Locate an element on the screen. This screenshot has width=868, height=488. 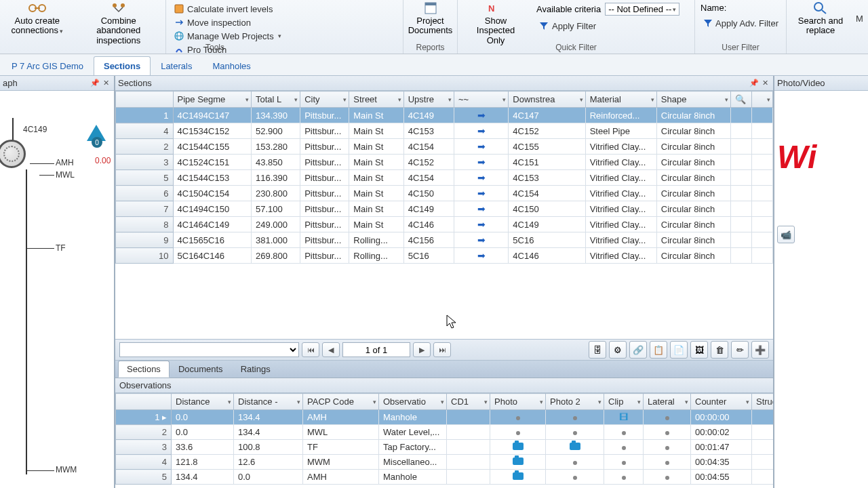
tool-copy-button: 📄 is located at coordinates (679, 350).